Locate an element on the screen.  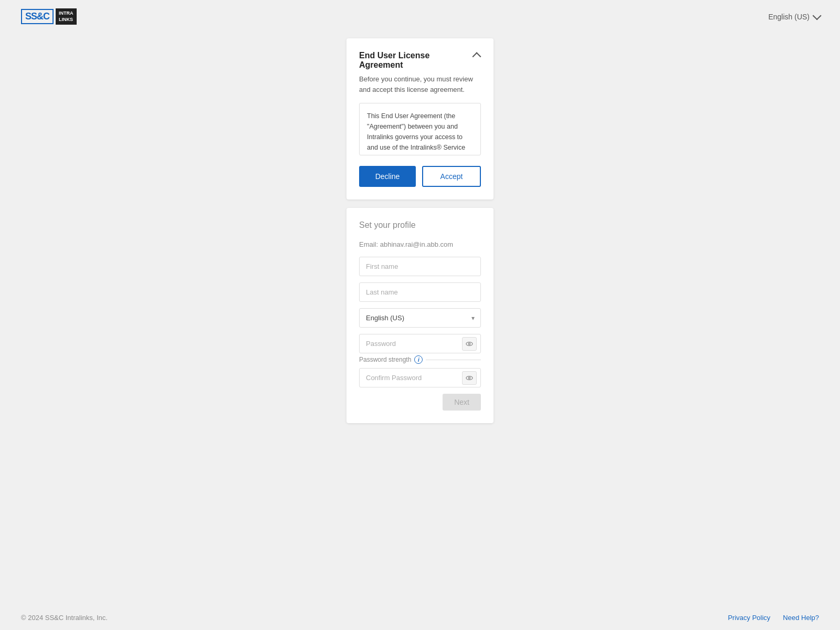
eula-title: End User License Agreement is located at coordinates (416, 60).